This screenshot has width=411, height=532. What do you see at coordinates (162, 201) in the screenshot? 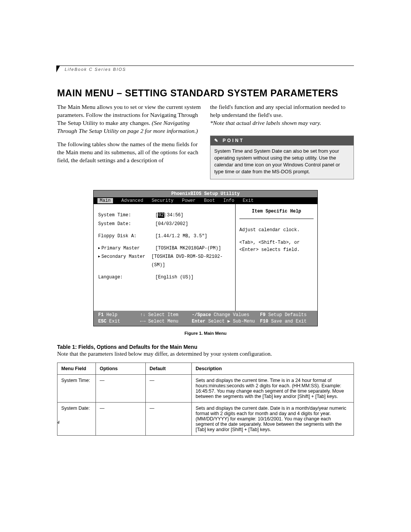
I see `bios-menu-security: Security` at bounding box center [162, 201].